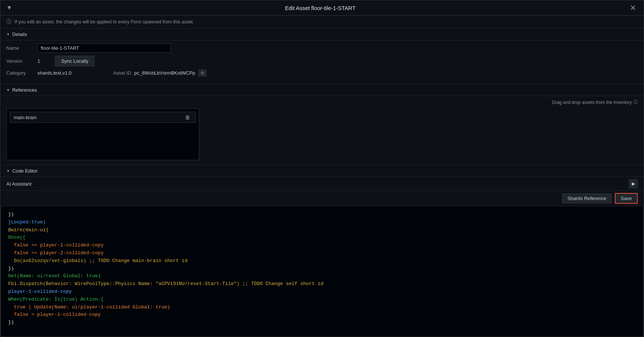  Describe the element at coordinates (8, 171) in the screenshot. I see `code-editor-chevron: ▼` at that location.